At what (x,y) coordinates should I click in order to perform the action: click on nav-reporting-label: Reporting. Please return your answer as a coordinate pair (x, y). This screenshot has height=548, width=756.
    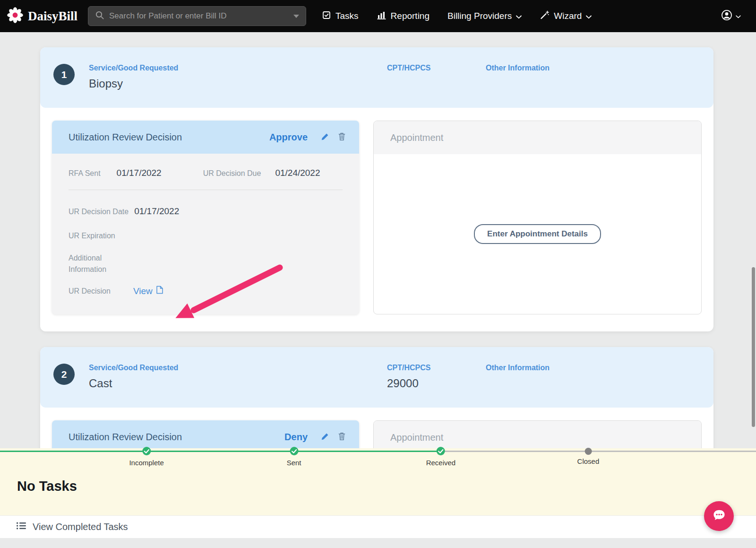
    Looking at the image, I should click on (410, 16).